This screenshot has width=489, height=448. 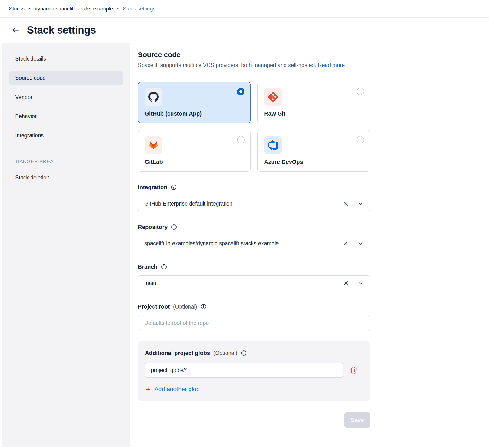 I want to click on plus-icon, so click(x=148, y=389).